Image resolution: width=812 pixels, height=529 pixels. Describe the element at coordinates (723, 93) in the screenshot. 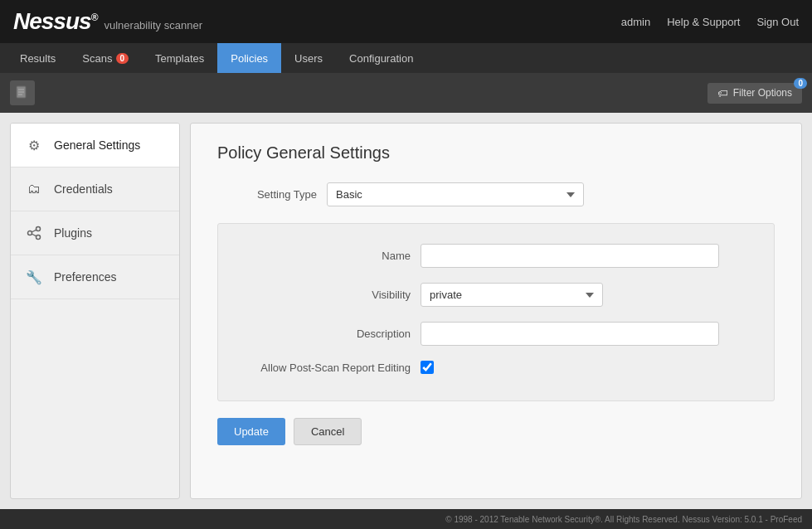

I see `tag-icon: 🏷` at that location.